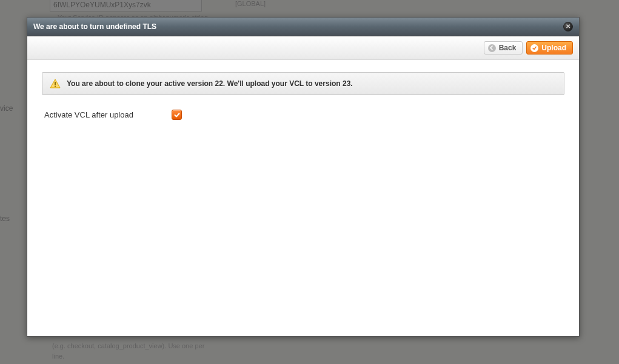 Image resolution: width=619 pixels, height=364 pixels. Describe the element at coordinates (554, 48) in the screenshot. I see `upload-button-label: Upload` at that location.